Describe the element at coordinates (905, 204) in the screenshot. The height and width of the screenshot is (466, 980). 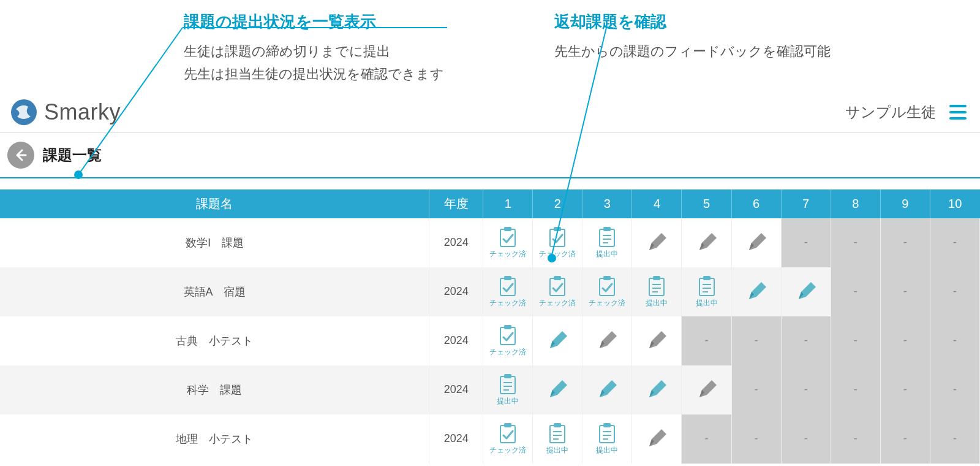
I see `col-header-9: 9` at that location.